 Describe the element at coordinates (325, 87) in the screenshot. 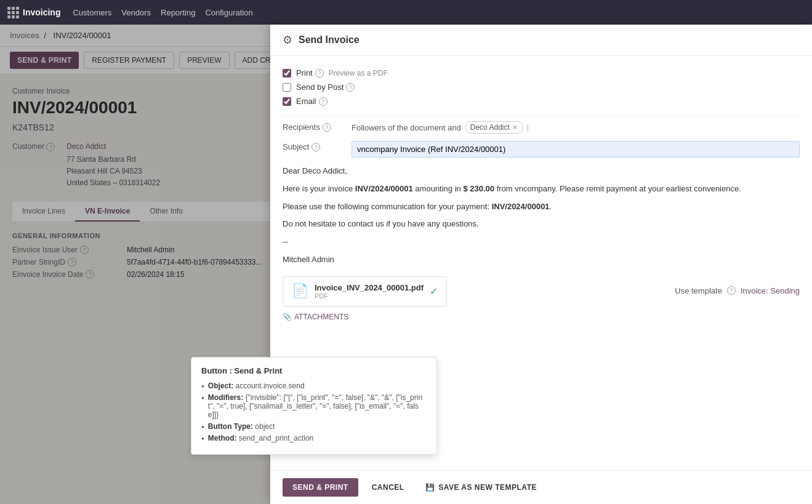

I see `send-by-post-label: Send by Post ?` at that location.